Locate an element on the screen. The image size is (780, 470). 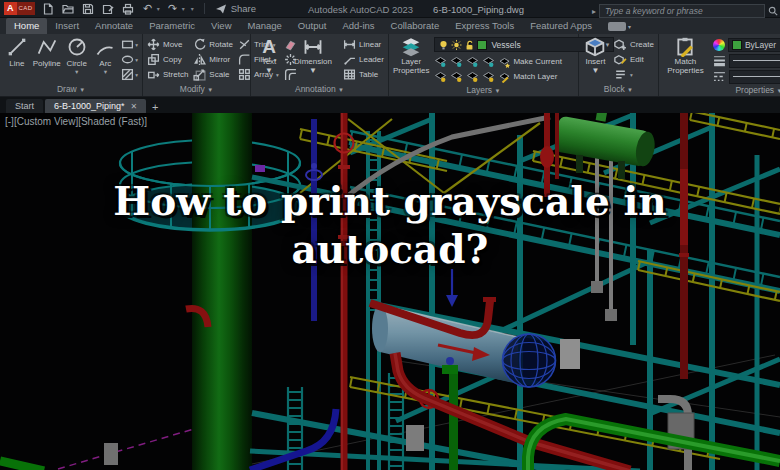
tab-view: View is located at coordinates (221, 26).